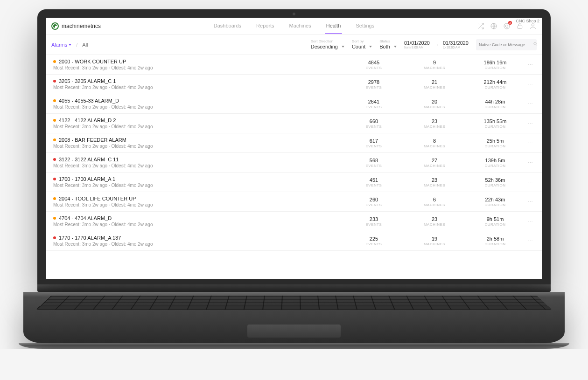  I want to click on filters-right: Sort Direction Descending Sort by Count, so click(424, 45).